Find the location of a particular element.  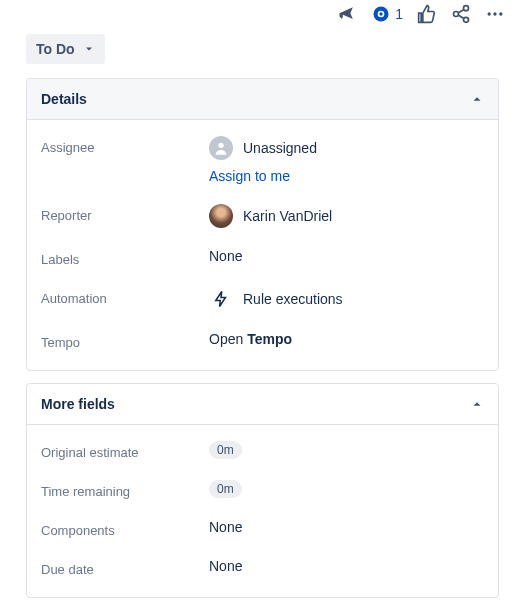

chevron-down-icon is located at coordinates (89, 49).